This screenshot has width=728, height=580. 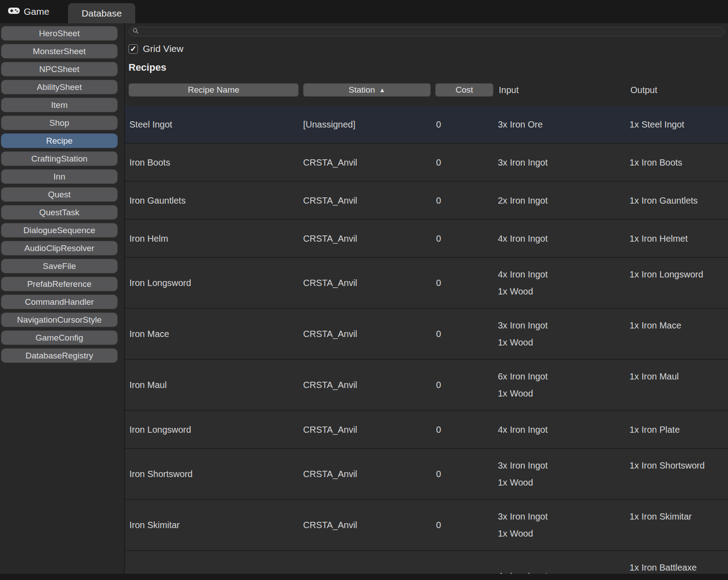 I want to click on sidebar-item-audioclipresolver: AudioClipResolver, so click(x=59, y=248).